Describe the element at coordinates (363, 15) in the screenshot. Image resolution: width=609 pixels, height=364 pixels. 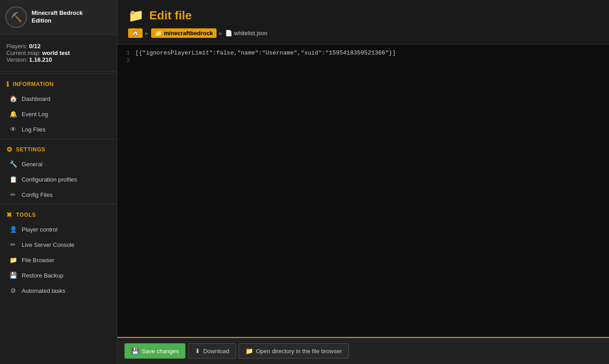
I see `page-title-row: 📁 Edit file` at that location.